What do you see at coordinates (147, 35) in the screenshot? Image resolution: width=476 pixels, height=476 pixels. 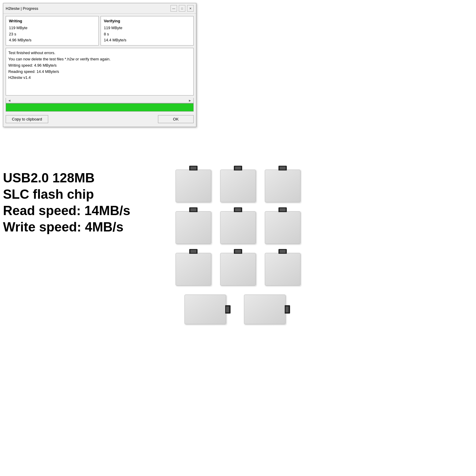 I see `verifying-time: 8 s` at bounding box center [147, 35].